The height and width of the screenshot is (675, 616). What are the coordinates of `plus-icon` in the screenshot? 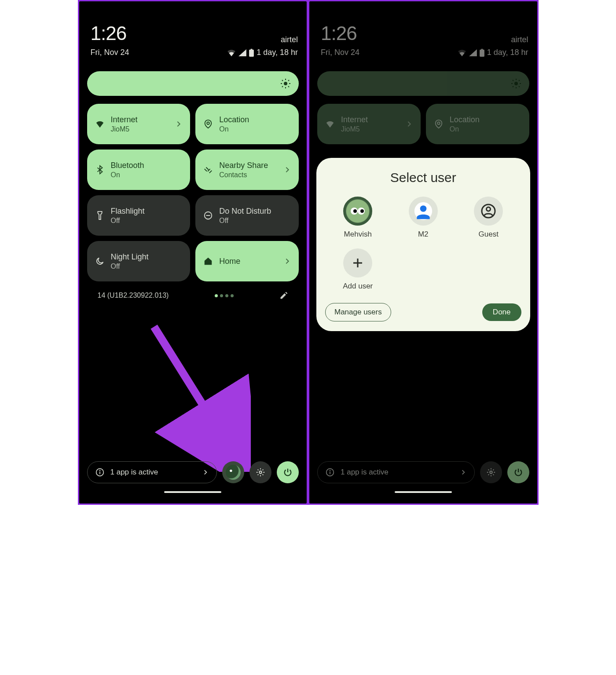 It's located at (358, 263).